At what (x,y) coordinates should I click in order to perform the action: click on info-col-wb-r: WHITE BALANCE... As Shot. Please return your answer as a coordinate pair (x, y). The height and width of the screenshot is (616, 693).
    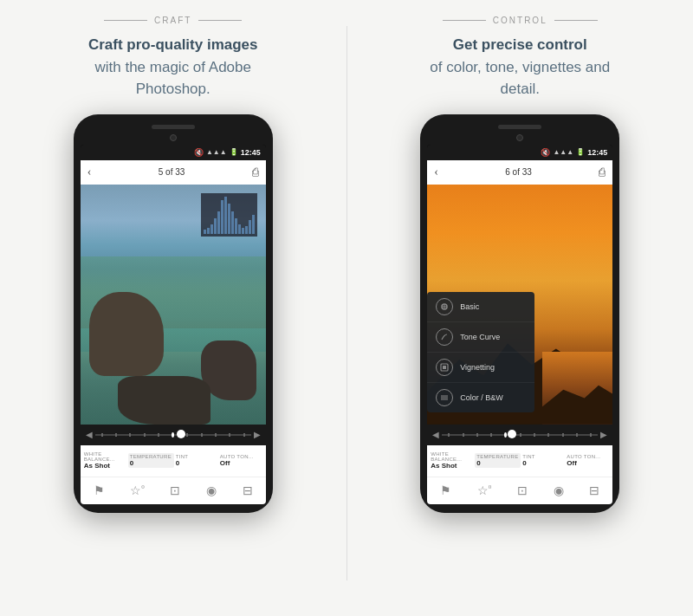
    Looking at the image, I should click on (452, 461).